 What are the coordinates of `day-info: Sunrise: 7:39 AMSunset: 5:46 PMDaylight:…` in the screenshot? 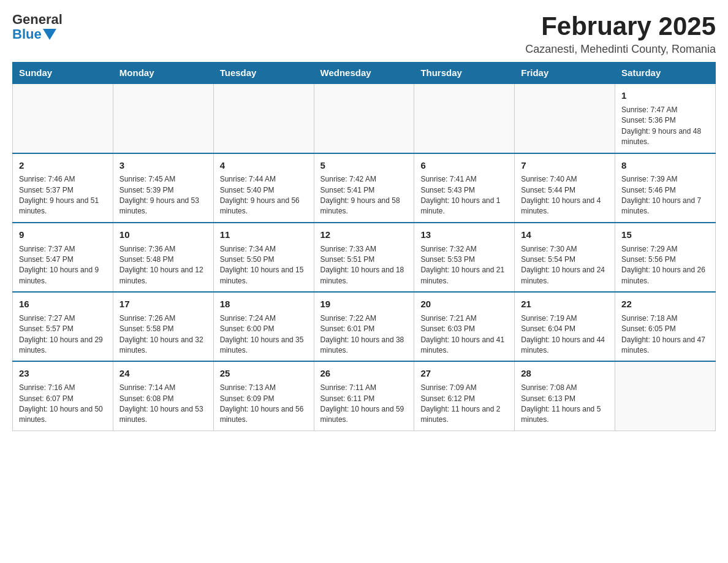 It's located at (665, 196).